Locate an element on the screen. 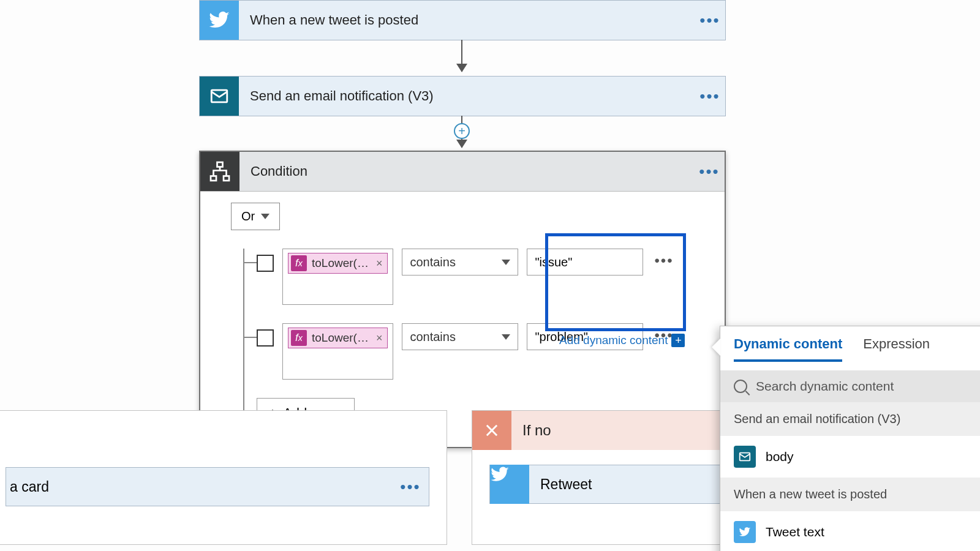  add-dynamic-content-link: Add dynamic content + is located at coordinates (622, 340).